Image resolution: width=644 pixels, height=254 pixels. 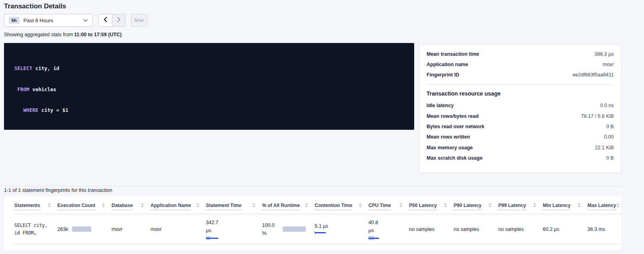 I want to click on chevron-left-icon, so click(x=105, y=20).